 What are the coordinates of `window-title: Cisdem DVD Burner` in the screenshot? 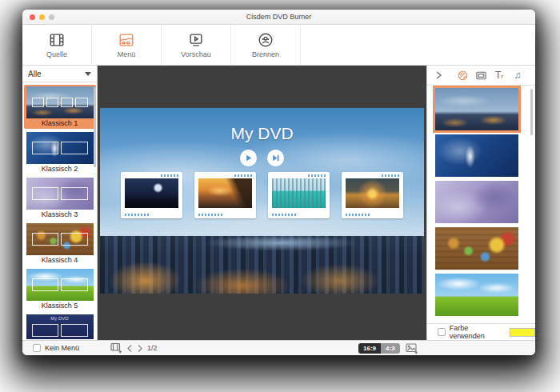 It's located at (279, 17).